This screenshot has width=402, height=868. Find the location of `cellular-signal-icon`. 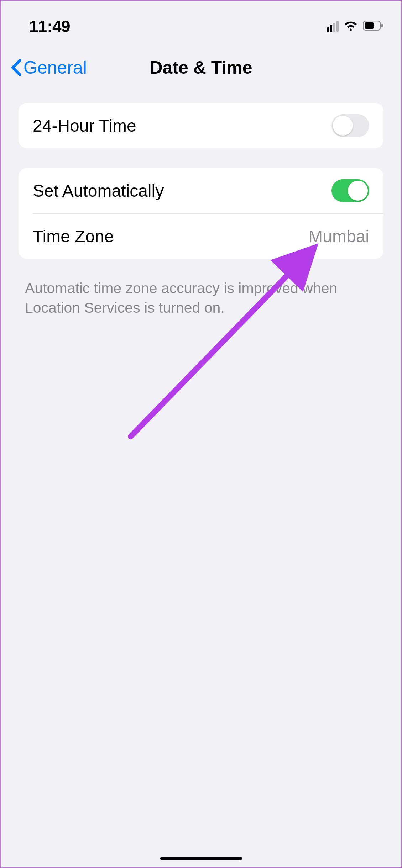

cellular-signal-icon is located at coordinates (333, 26).